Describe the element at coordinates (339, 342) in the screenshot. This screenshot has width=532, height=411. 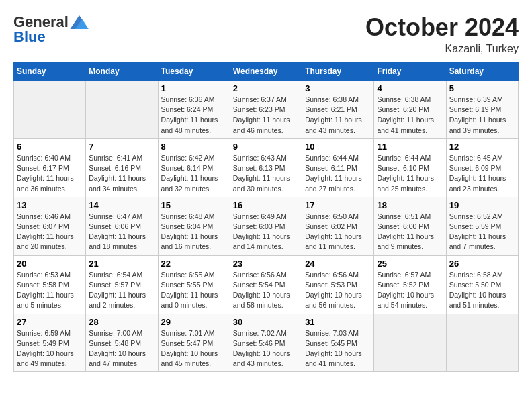
I see `calendar-cell: 31Sunrise: 7:03 AMSunset: 5:45 PMDayligh…` at that location.